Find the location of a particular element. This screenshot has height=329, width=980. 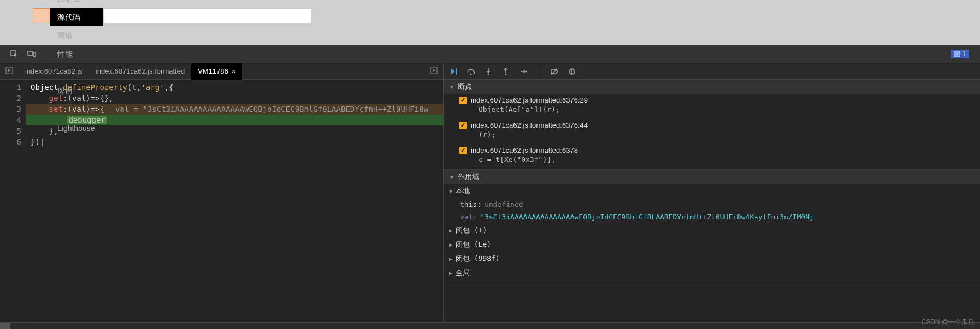

devtools-tabbar: 元素控制台源代码网络性能内存应用安全Lighthouse 1 is located at coordinates (490, 54).